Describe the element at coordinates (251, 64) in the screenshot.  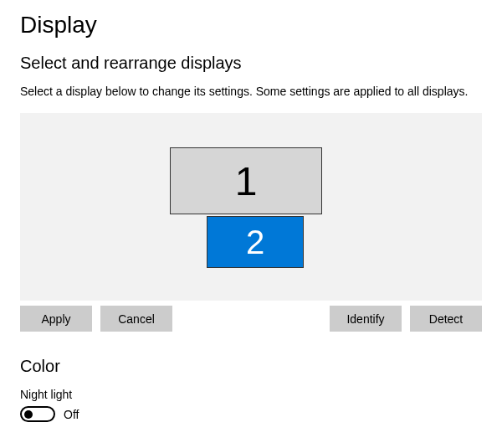
I see `section-rearrange-title: Select and rearrange displays` at that location.